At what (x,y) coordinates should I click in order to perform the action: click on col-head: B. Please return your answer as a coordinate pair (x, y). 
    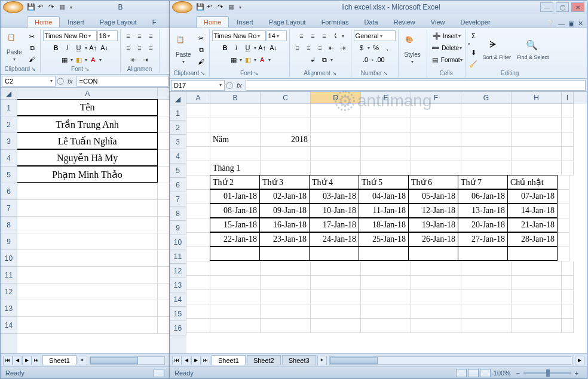
    Looking at the image, I should click on (235, 98).